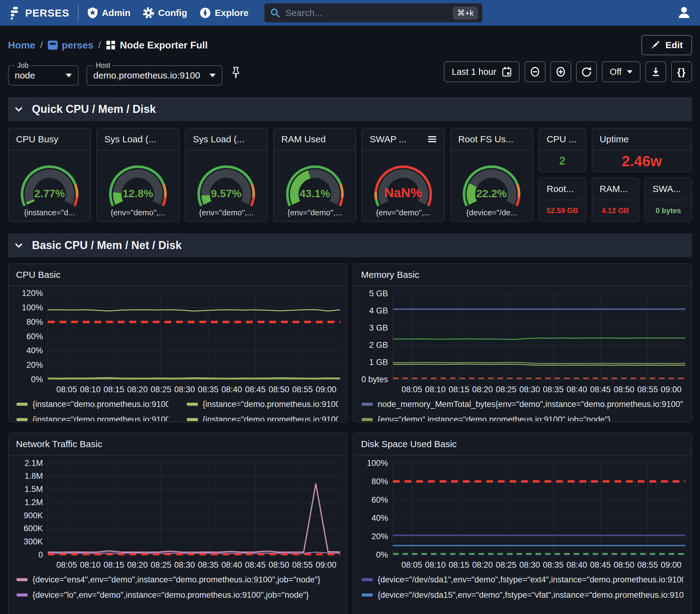 The image size is (700, 614). What do you see at coordinates (37, 139) in the screenshot?
I see `panel-title: CPU Busy` at bounding box center [37, 139].